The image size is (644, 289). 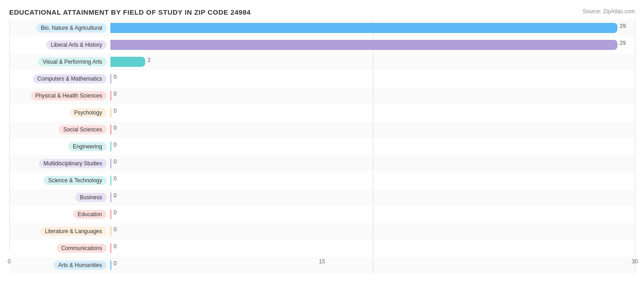 What do you see at coordinates (322, 45) in the screenshot?
I see `bar-row: Liberal Arts & History29` at bounding box center [322, 45].